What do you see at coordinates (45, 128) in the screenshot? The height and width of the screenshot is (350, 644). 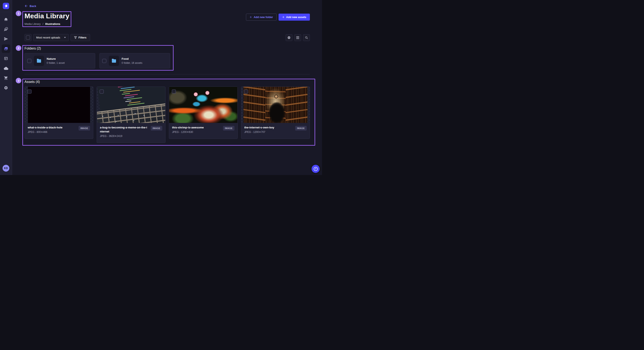 I see `asset-name: what-s-inside-a-black-hole` at bounding box center [45, 128].